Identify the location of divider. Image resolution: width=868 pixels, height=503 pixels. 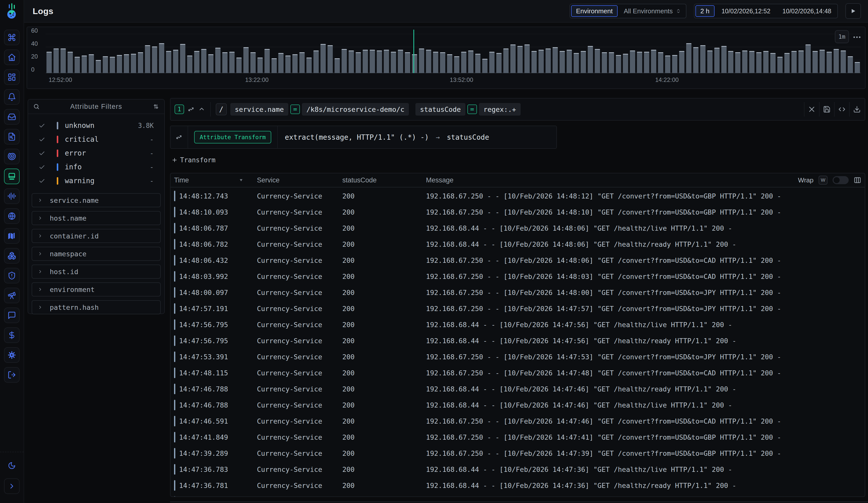
(819, 109).